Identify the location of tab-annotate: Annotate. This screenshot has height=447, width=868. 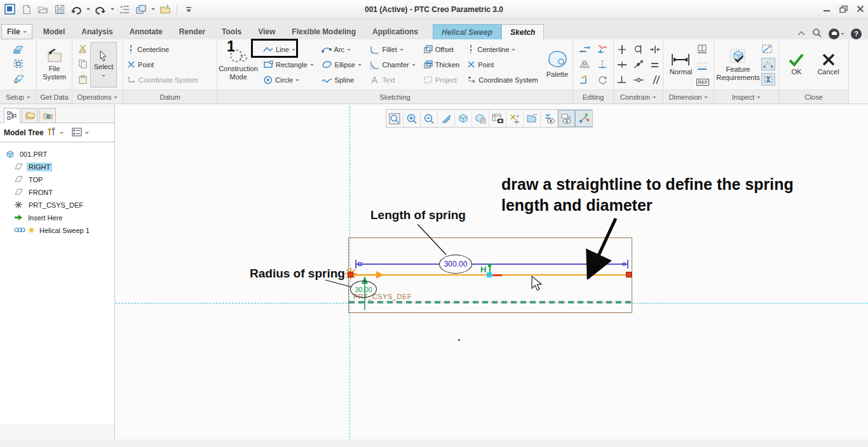
(146, 32).